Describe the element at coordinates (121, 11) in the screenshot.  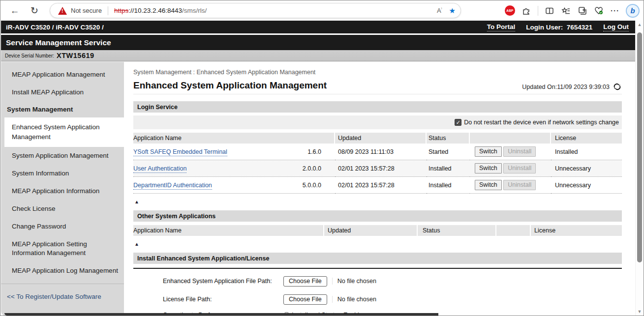
I see `url-scheme: https` at that location.